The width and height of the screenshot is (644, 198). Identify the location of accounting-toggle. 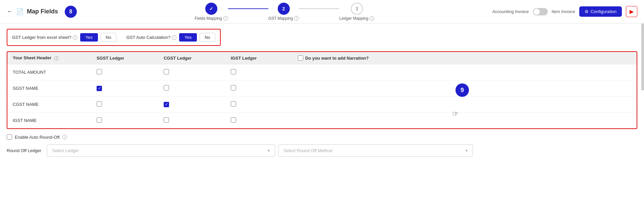
(540, 12).